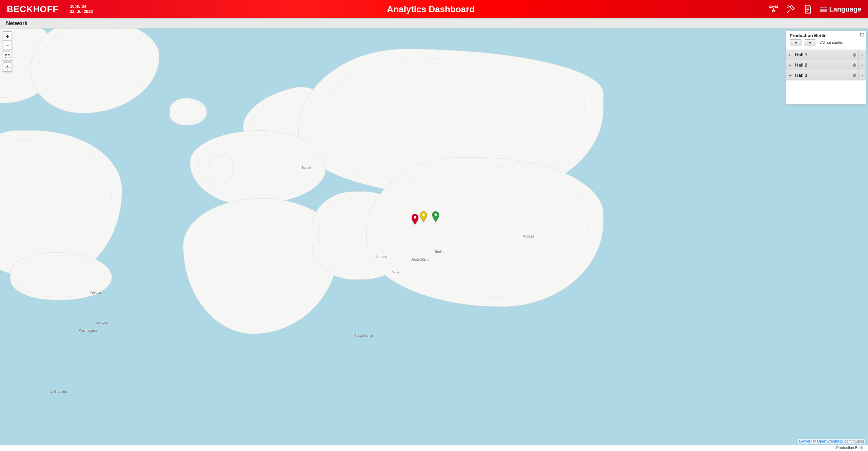  What do you see at coordinates (831, 42) in the screenshot?
I see `panel-status: 3/3 not started` at bounding box center [831, 42].